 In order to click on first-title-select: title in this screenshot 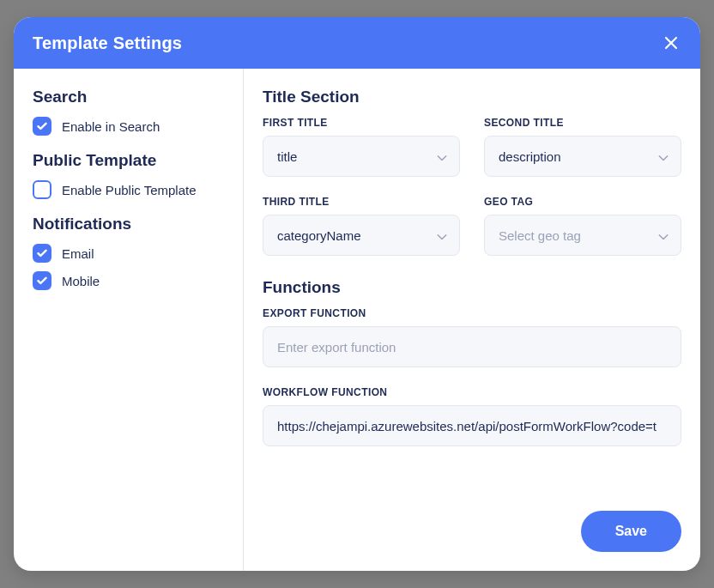, I will do `click(361, 156)`.